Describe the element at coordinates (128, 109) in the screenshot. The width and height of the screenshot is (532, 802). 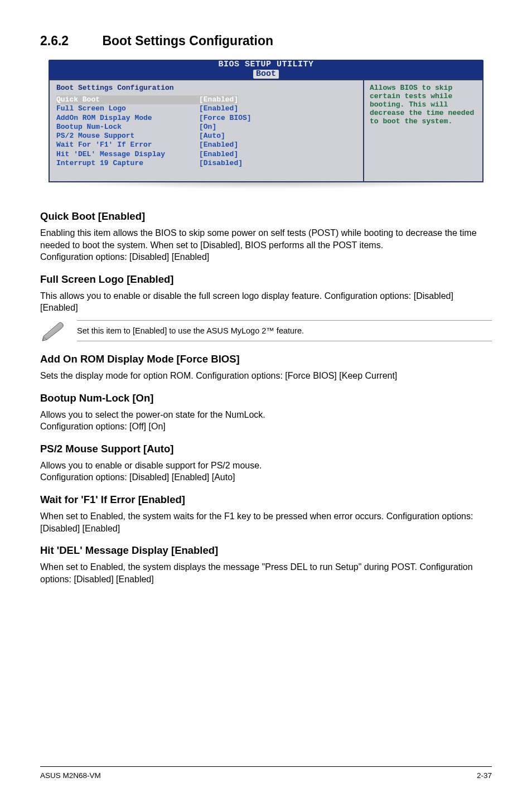
I see `bios-row-label: Full Screen Logo` at that location.